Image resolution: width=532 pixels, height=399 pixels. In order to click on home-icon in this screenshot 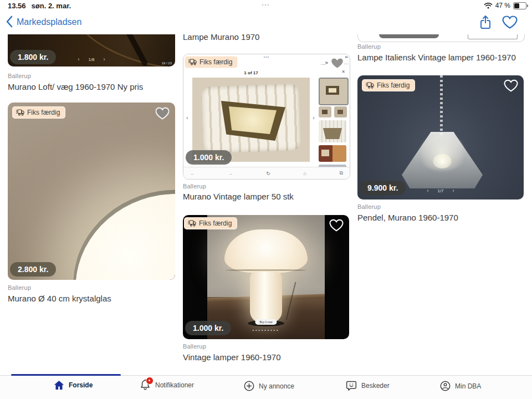, I will do `click(59, 385)`.